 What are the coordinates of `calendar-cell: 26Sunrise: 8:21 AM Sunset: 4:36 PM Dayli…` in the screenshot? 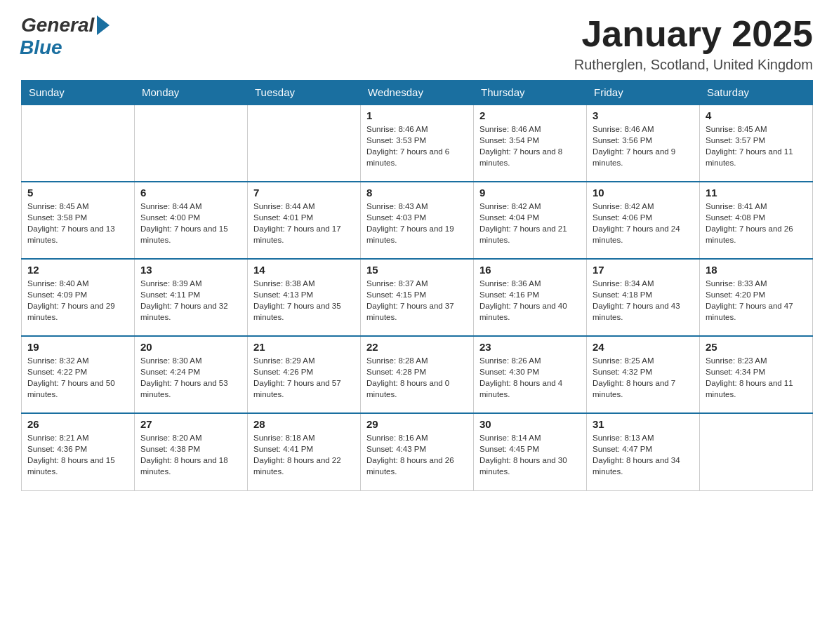 It's located at (79, 452).